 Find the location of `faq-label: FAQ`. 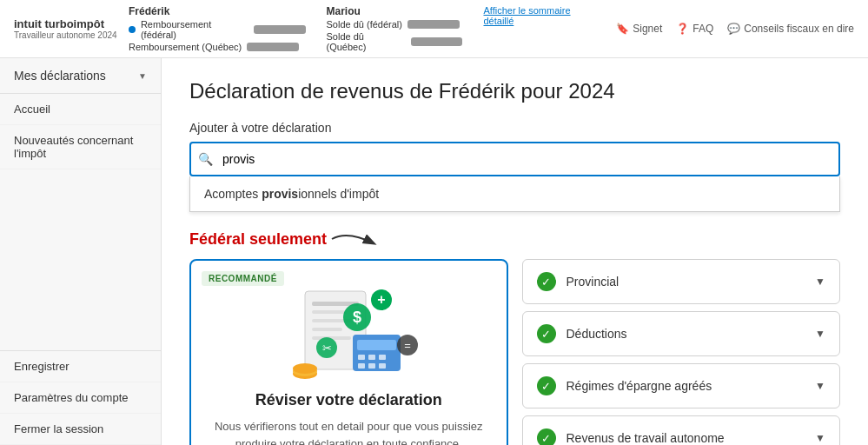

faq-label: FAQ is located at coordinates (703, 29).